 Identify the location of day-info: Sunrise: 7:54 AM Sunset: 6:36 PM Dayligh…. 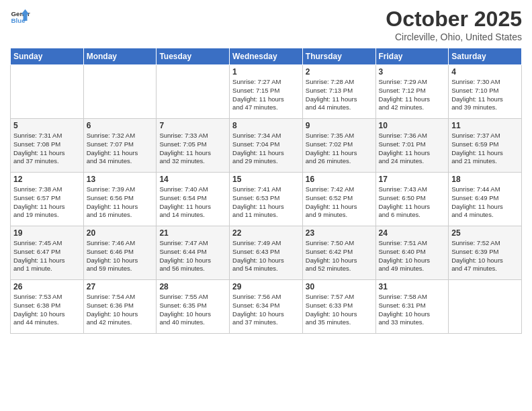
(120, 310).